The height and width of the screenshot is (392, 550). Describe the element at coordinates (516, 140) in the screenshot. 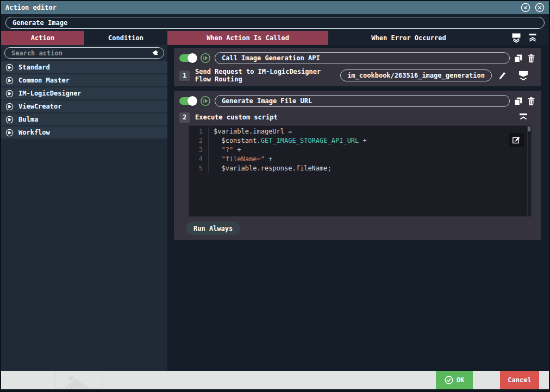

I see `open-editor-popup-icon` at that location.